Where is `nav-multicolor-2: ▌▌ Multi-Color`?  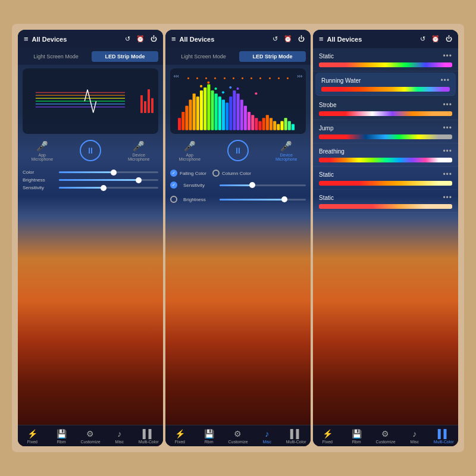 nav-multicolor-2: ▌▌ Multi-Color is located at coordinates (296, 437).